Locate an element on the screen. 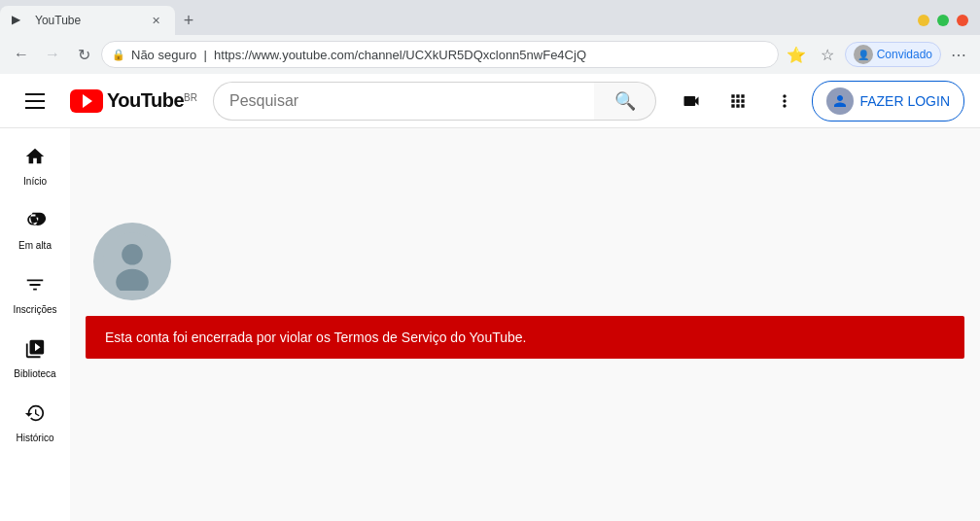 The height and width of the screenshot is (521, 980). tab-close-button: ✕ is located at coordinates (156, 20).